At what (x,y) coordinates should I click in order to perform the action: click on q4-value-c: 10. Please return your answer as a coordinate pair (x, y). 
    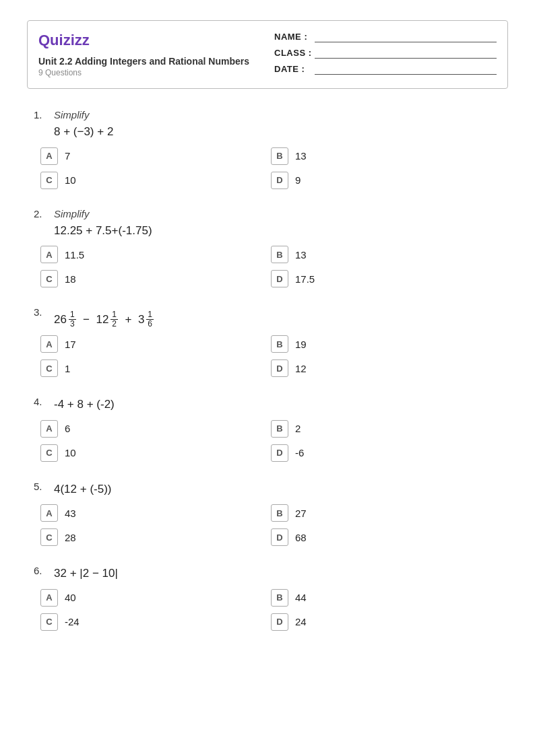
    Looking at the image, I should click on (70, 452).